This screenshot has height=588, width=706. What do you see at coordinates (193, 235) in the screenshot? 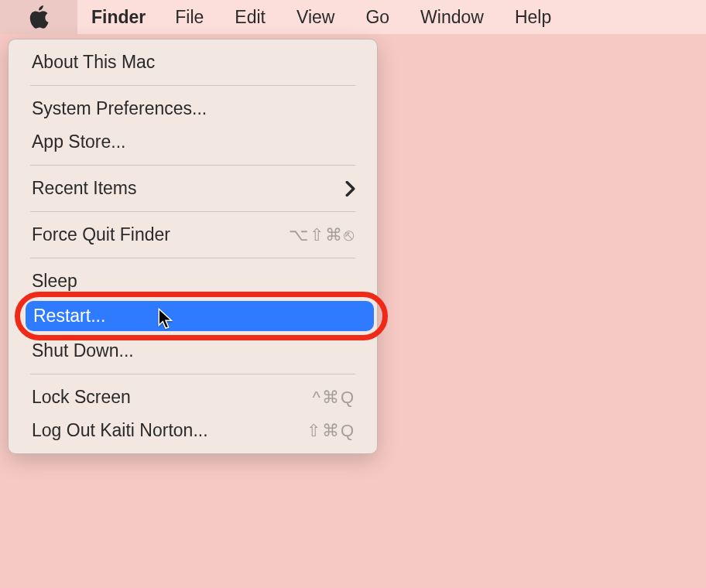
I see `menu-item-force-quit: Force Quit Finder ⌥⇧⌘⎋` at bounding box center [193, 235].